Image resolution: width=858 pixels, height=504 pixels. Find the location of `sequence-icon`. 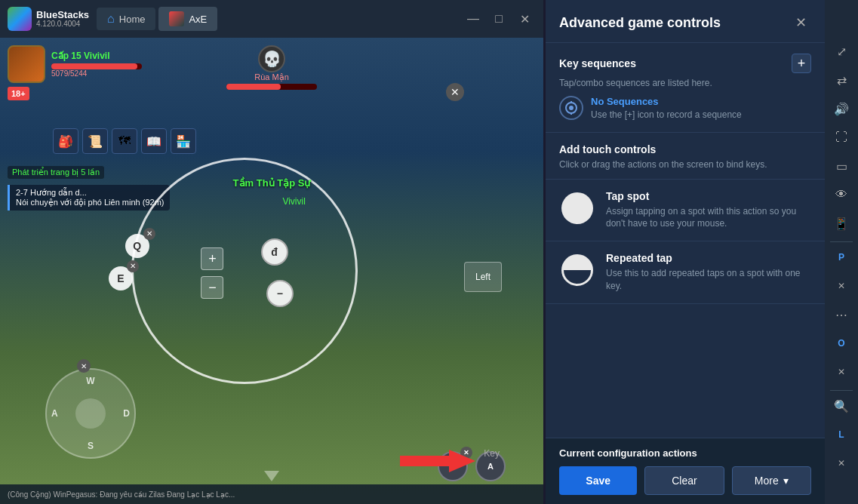

sequence-icon is located at coordinates (571, 108).